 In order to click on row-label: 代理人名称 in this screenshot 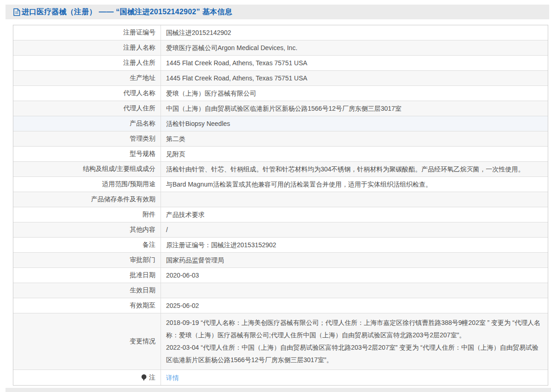, I will do `click(87, 93)`.